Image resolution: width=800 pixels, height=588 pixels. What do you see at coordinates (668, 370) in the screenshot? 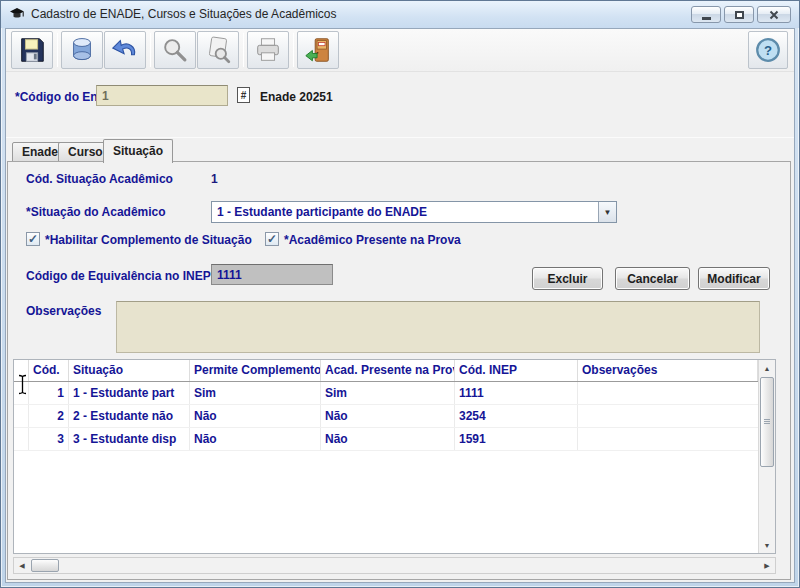
I see `column-header: Observações` at bounding box center [668, 370].